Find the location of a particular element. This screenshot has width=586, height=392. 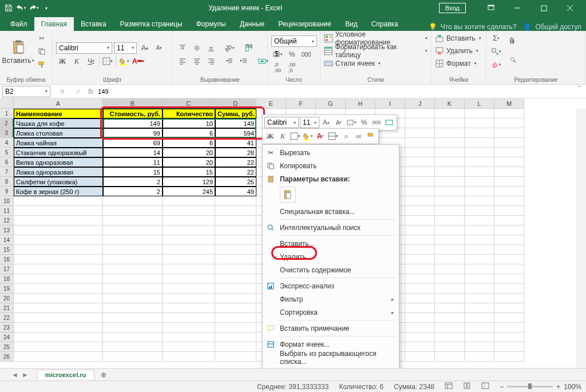

conditional-formatting: Условное форматирование▾ is located at coordinates (375, 38).